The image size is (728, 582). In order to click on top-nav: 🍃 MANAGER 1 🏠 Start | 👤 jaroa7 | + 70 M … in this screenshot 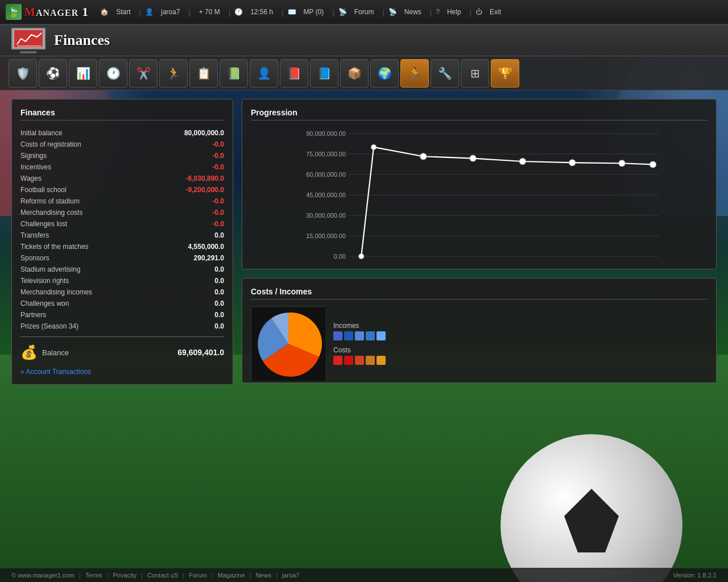, I will do `click(364, 13)`.